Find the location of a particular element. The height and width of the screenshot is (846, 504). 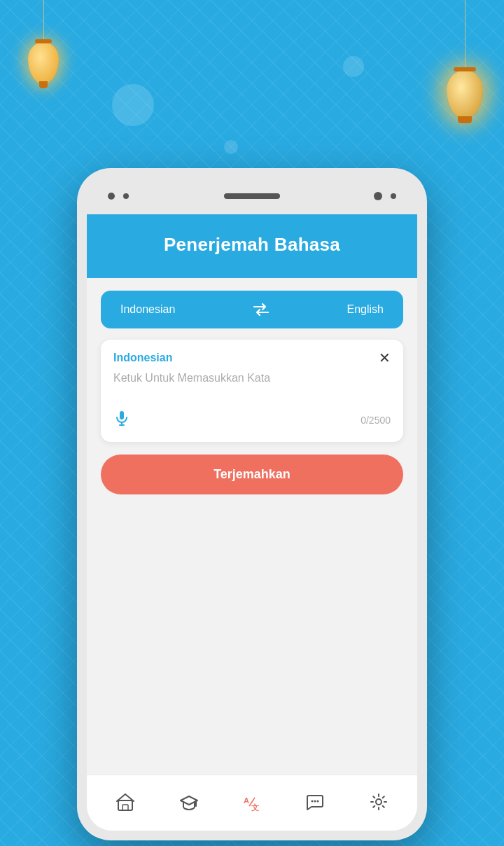

translate-nav-icon: A 文 is located at coordinates (252, 803).